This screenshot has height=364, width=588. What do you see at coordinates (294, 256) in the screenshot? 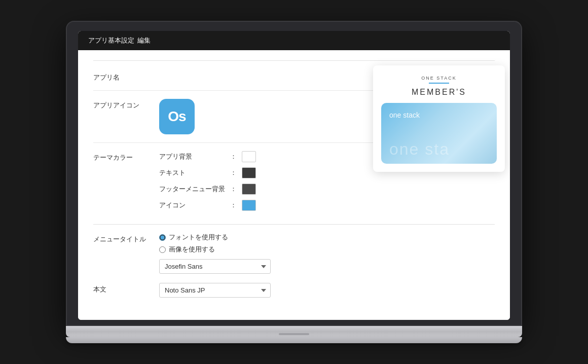
I see `menu-title-row: メニュータイトル フォントを使用する 画像を使用する` at bounding box center [294, 256].